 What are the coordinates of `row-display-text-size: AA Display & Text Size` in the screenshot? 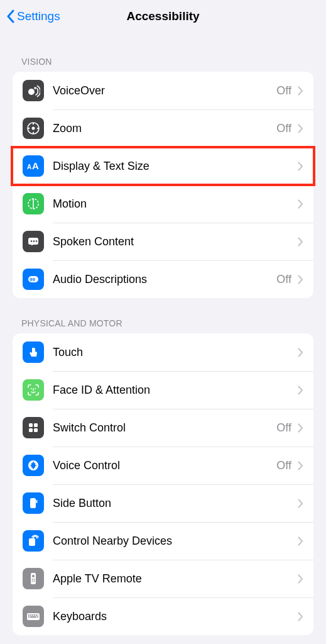 It's located at (163, 166).